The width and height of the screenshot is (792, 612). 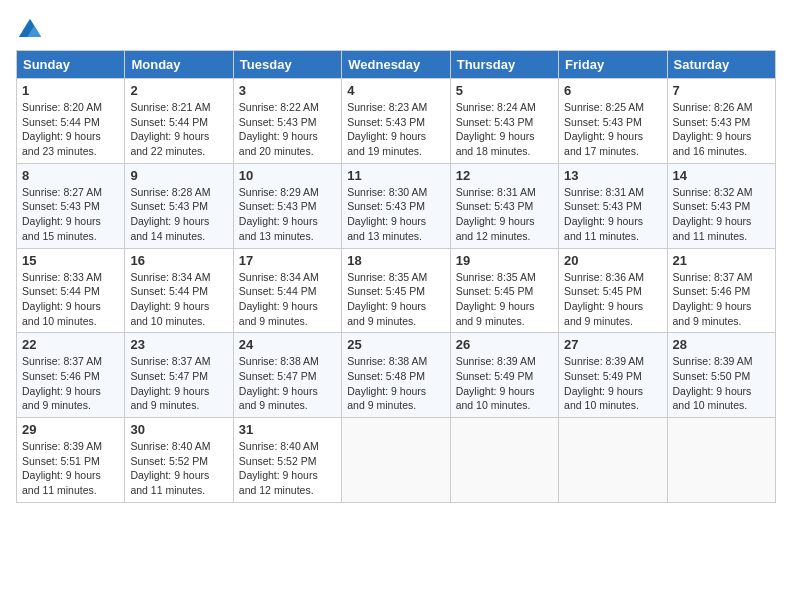 What do you see at coordinates (612, 214) in the screenshot?
I see `day-info: Sunrise: 8:31 AM Sunset: 5:43 PM Dayligh…` at bounding box center [612, 214].